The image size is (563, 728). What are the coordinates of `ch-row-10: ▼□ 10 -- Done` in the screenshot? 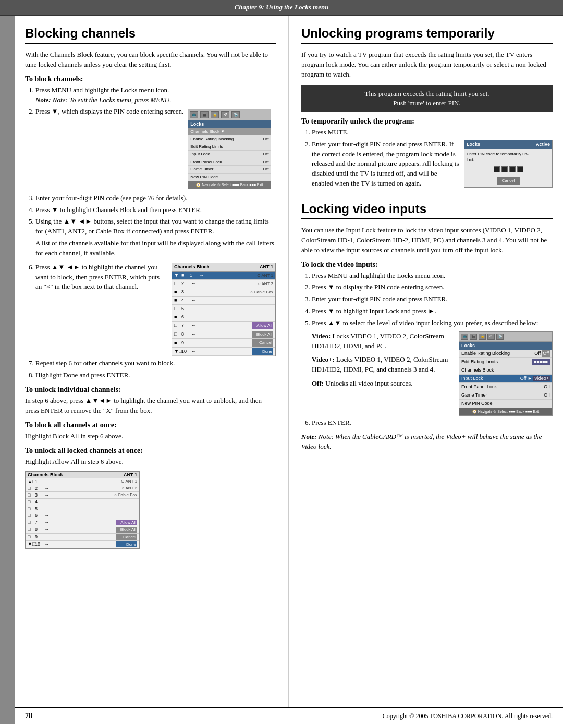 It's located at (224, 352).